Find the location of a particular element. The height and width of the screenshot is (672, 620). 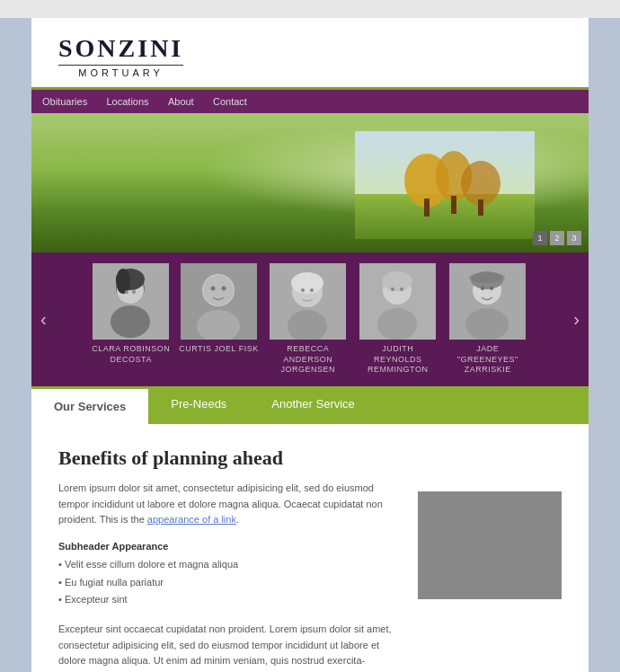

header: SONZINI MORTUARY is located at coordinates (310, 54).